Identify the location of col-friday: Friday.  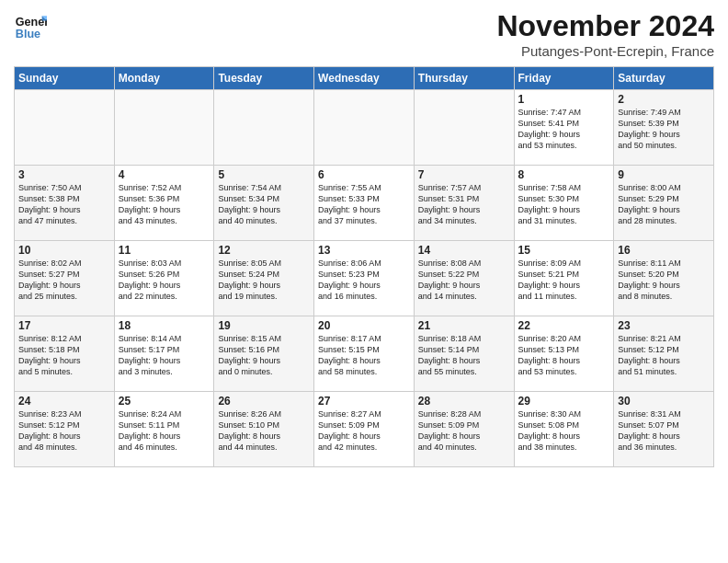
(564, 79).